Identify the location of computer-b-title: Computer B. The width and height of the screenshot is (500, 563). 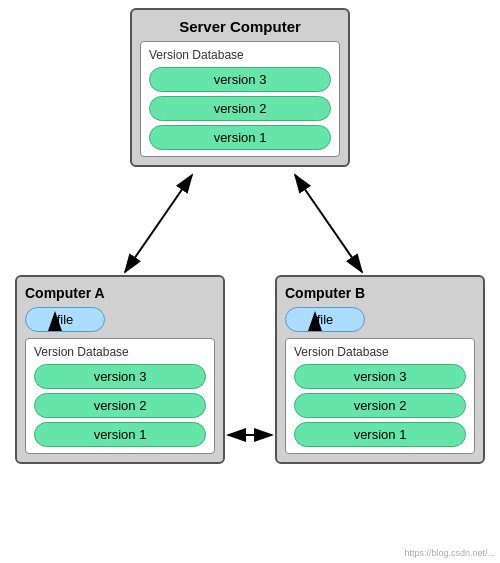
(380, 293).